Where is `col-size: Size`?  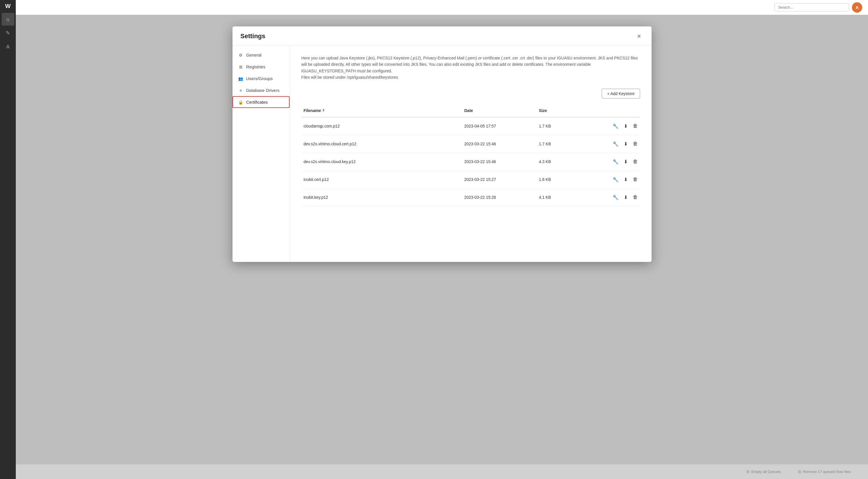
col-size: Size is located at coordinates (565, 111).